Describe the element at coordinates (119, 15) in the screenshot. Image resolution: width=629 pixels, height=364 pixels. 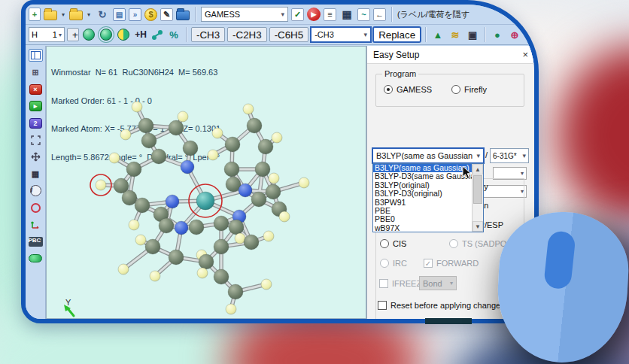
I see `save-icon: ▤` at that location.